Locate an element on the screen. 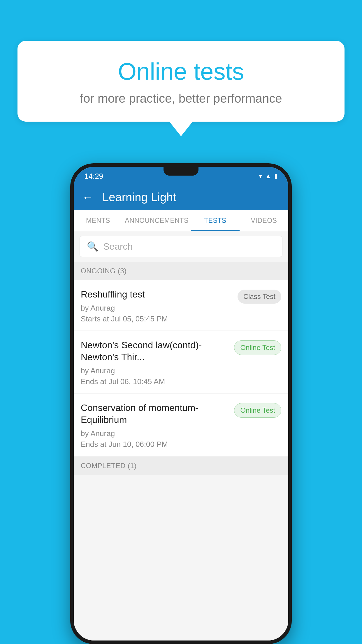  test-by-reshuffling: by Anurag is located at coordinates (157, 308).